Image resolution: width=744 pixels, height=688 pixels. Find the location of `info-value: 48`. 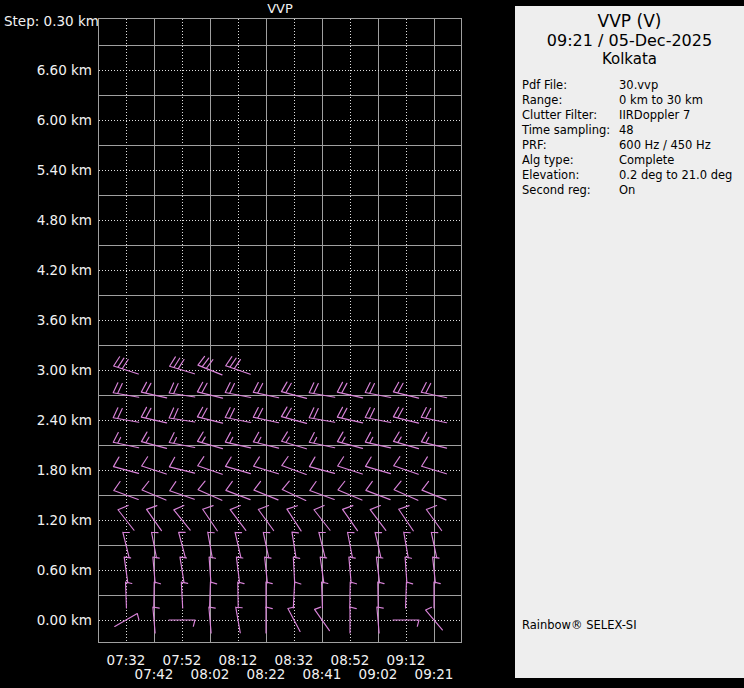

info-value: 48 is located at coordinates (626, 130).